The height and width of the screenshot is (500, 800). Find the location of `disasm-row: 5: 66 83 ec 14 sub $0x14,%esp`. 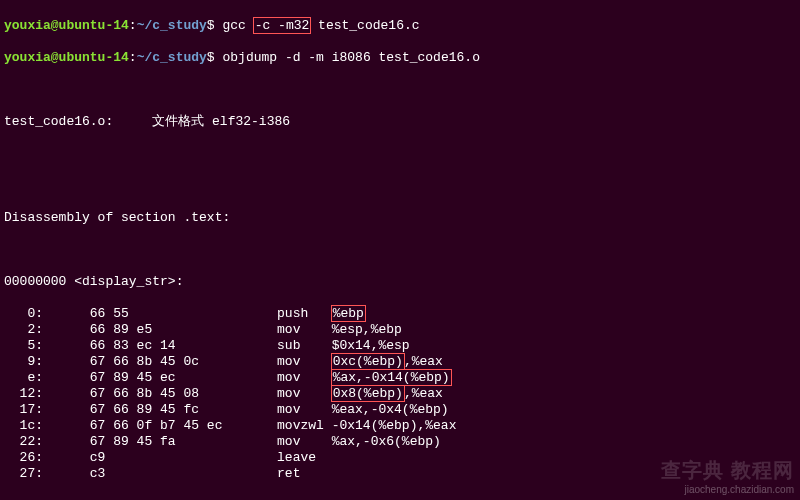

disasm-row: 5: 66 83 ec 14 sub $0x14,%esp is located at coordinates (400, 346).